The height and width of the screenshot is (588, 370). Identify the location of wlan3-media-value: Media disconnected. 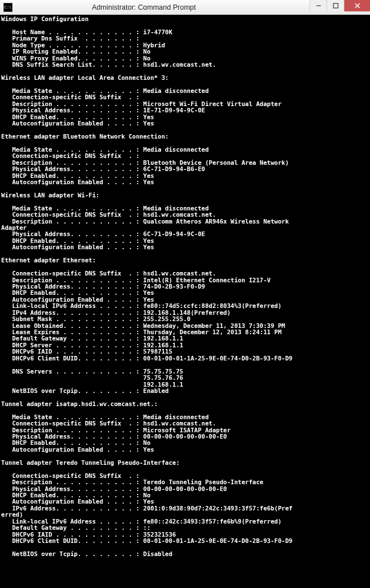
(176, 91).